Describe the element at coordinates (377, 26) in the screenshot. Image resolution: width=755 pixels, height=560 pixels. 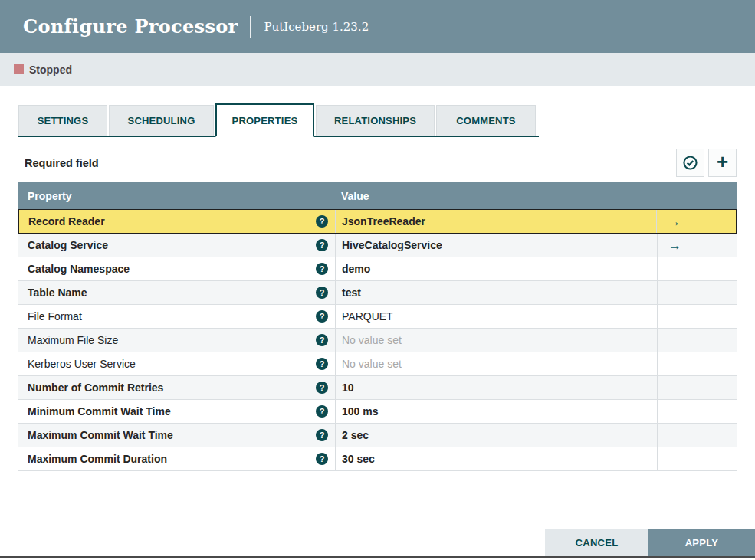
I see `dialog-header: Configure Processor PutIceberg 1.23.2` at that location.